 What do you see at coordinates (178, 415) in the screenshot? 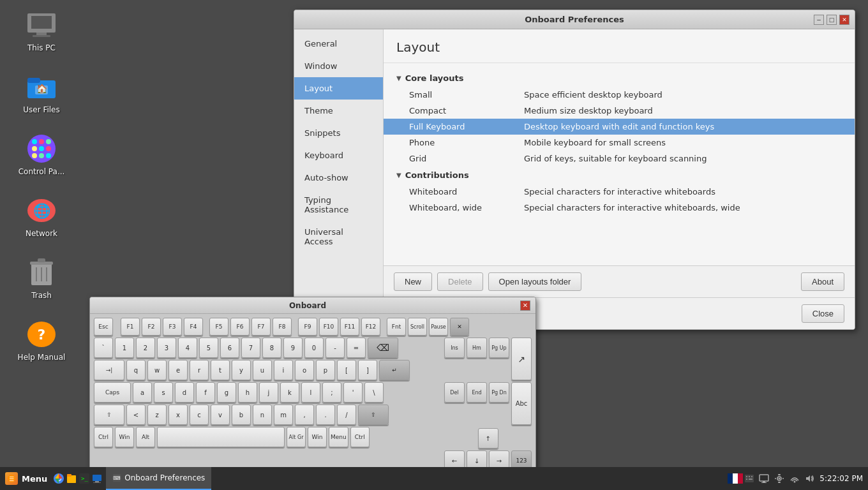
I see `key-x: x` at bounding box center [178, 415].